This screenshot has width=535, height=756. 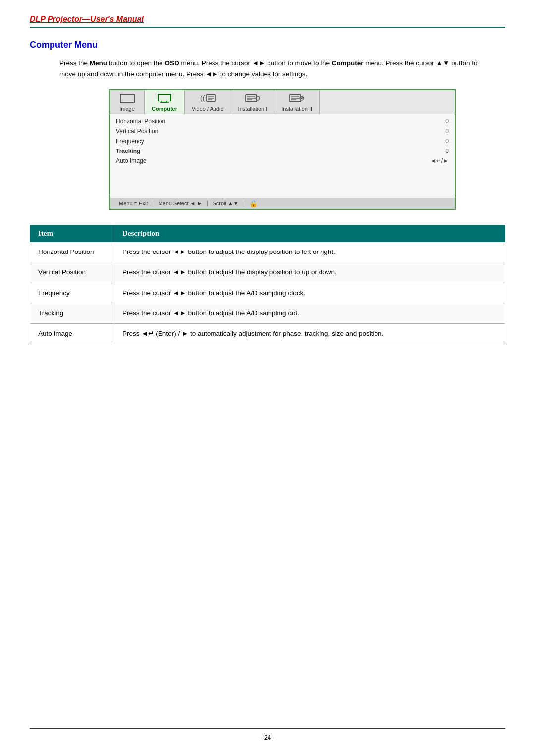 What do you see at coordinates (447, 151) in the screenshot?
I see `osd-value-tracking: 0` at bounding box center [447, 151].